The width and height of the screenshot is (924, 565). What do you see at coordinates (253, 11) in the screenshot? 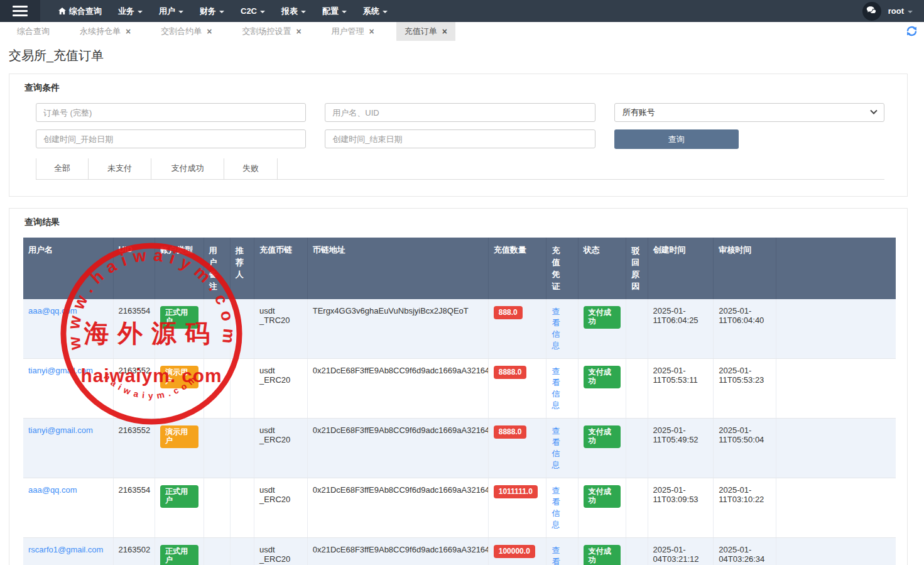
I see `nav-menu-item: C2C` at bounding box center [253, 11].